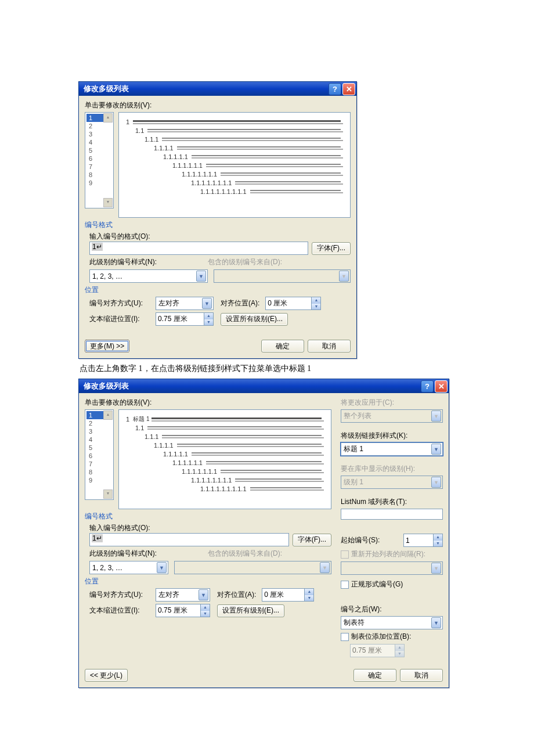 This screenshot has width=534, height=756. What do you see at coordinates (392, 449) in the screenshot?
I see `link-style-dropdown: 标题 1▼` at bounding box center [392, 449].